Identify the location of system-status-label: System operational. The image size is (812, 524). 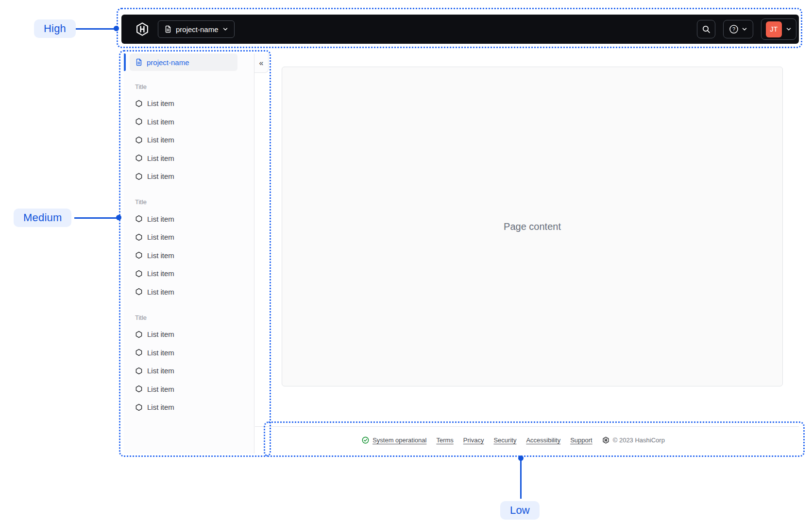
(399, 440).